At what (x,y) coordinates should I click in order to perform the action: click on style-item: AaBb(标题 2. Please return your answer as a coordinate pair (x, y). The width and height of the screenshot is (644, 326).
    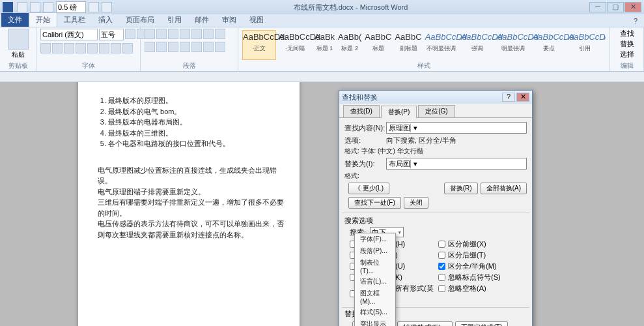
    Looking at the image, I should click on (350, 45).